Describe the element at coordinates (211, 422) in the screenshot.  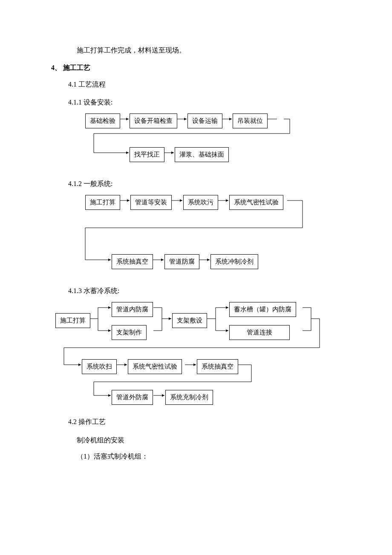
I see `section-4-2-title: 4.2 操作工艺` at that location.